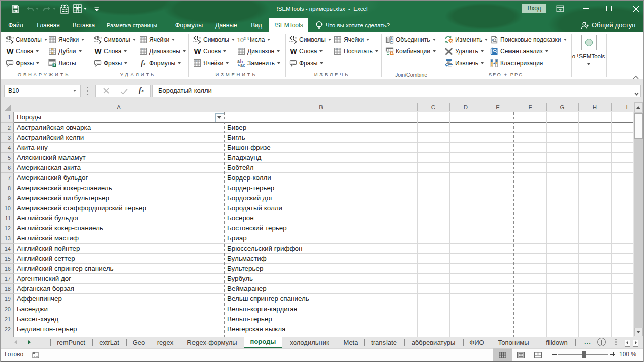  What do you see at coordinates (244, 65) in the screenshot?
I see `svg-text: c` at bounding box center [244, 65].